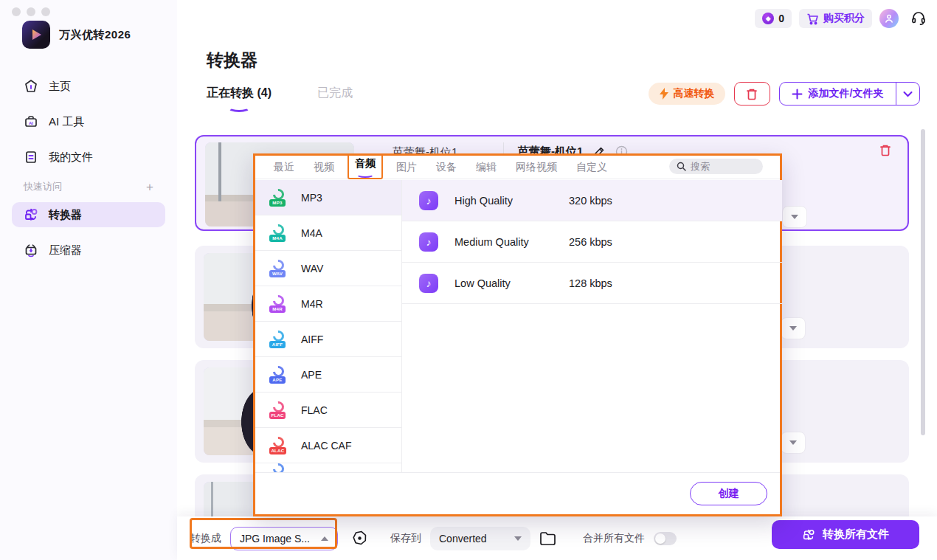  Describe the element at coordinates (66, 122) in the screenshot. I see `sidebar-item-label: AI 工具` at that location.